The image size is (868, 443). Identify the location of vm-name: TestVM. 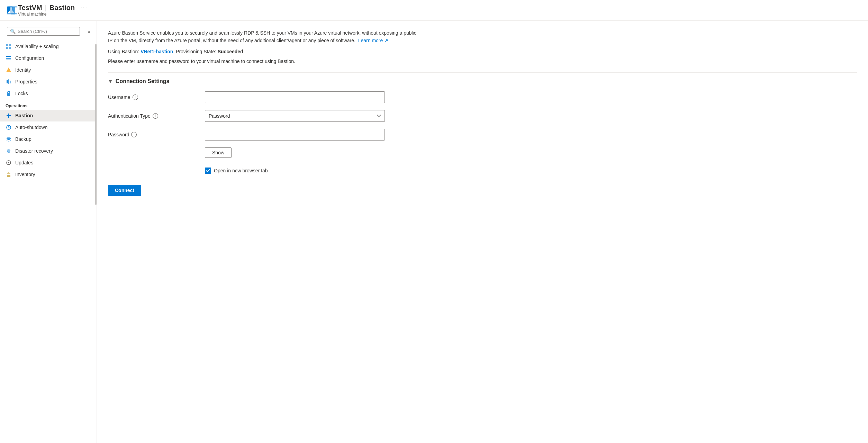
(30, 8).